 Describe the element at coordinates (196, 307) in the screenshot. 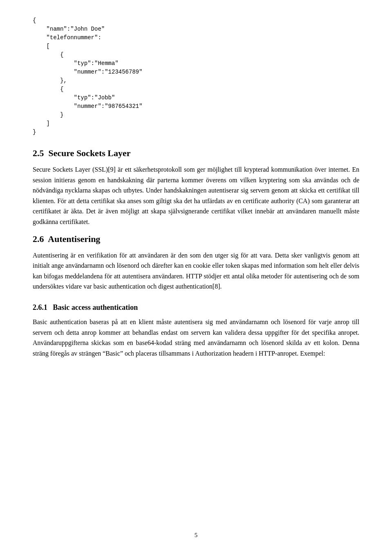

I see `section-261-heading: 2.6.1 Basic access authentication` at that location.